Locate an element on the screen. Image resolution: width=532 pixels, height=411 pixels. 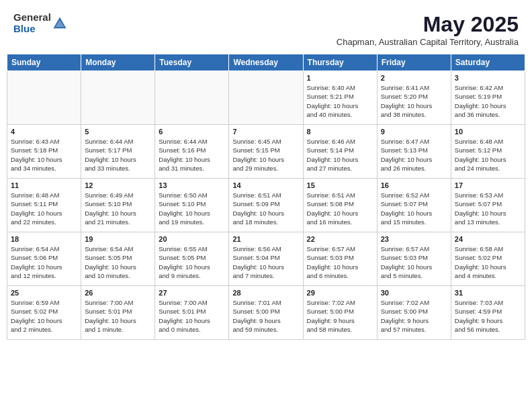
calendar-cell: 8Sunrise: 6:46 AM Sunset: 5:14 PM Daylig… is located at coordinates (340, 152).